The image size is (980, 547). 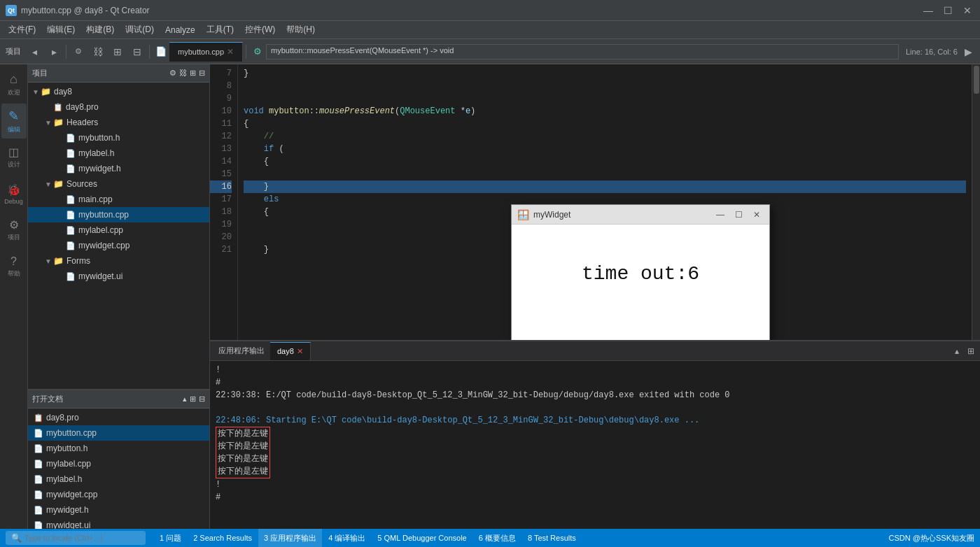 What do you see at coordinates (119, 495) in the screenshot?
I see `open-doc-mywidget-cpp: 📄 mywidget.cpp` at bounding box center [119, 495].